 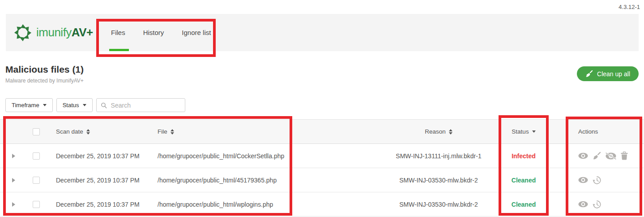 I want to click on ignore-file-button, so click(x=611, y=156).